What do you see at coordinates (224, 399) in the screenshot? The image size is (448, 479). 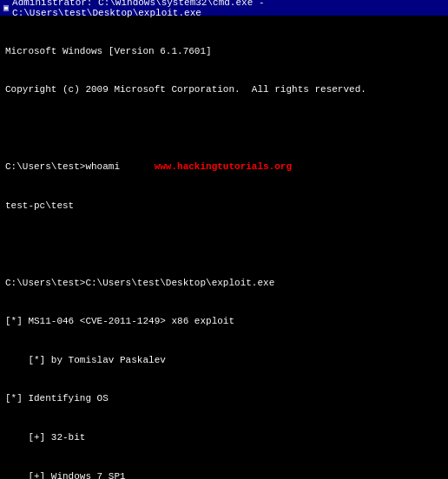 I see `line-9: [*] Identifying OS` at bounding box center [224, 399].